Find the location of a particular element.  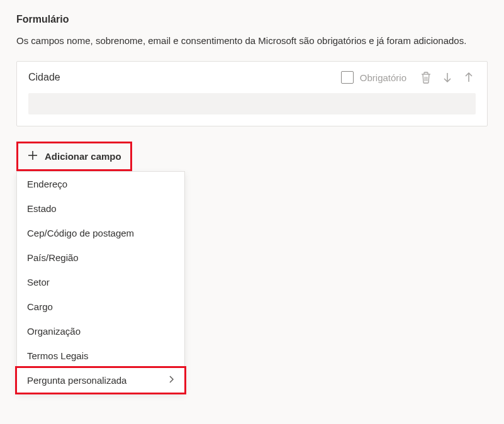

plus-icon is located at coordinates (33, 156).